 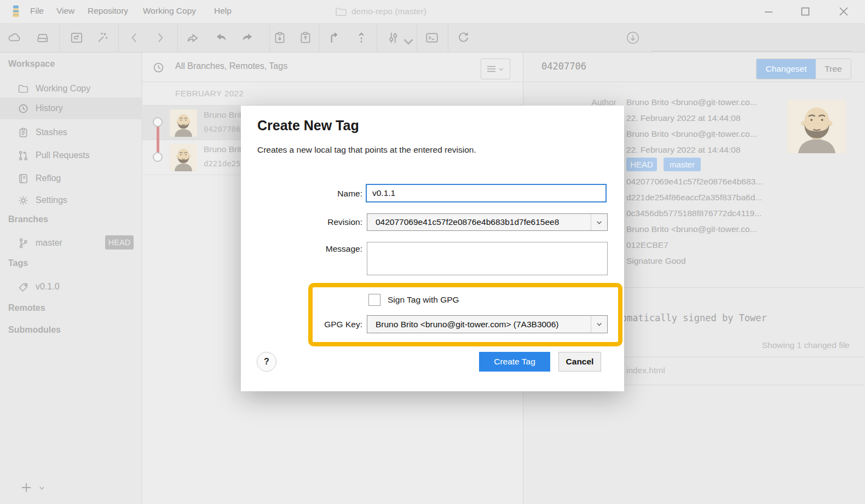 I want to click on minimize-button, so click(x=769, y=11).